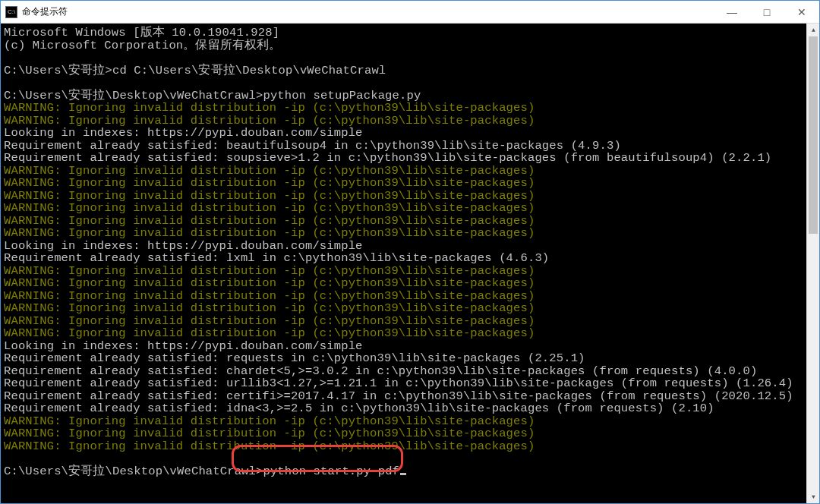 The width and height of the screenshot is (820, 504). Describe the element at coordinates (813, 263) in the screenshot. I see `scroll-track` at that location.